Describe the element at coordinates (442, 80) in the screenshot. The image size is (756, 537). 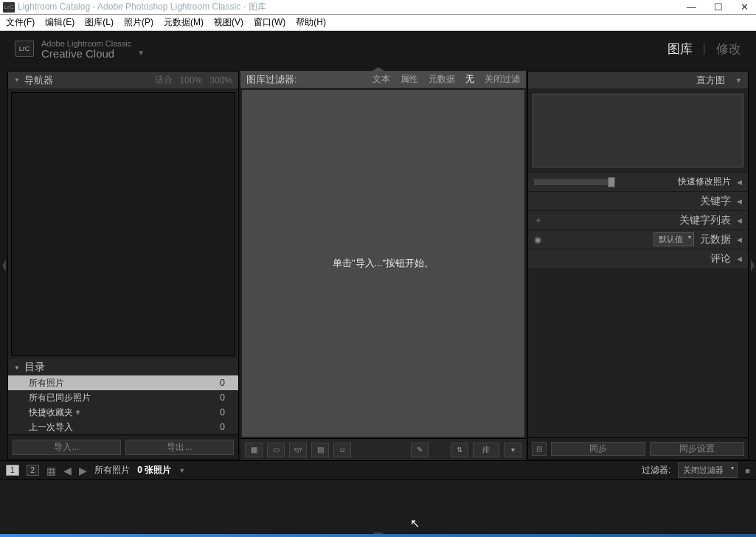
I see `filter-metadata: 元数据` at that location.